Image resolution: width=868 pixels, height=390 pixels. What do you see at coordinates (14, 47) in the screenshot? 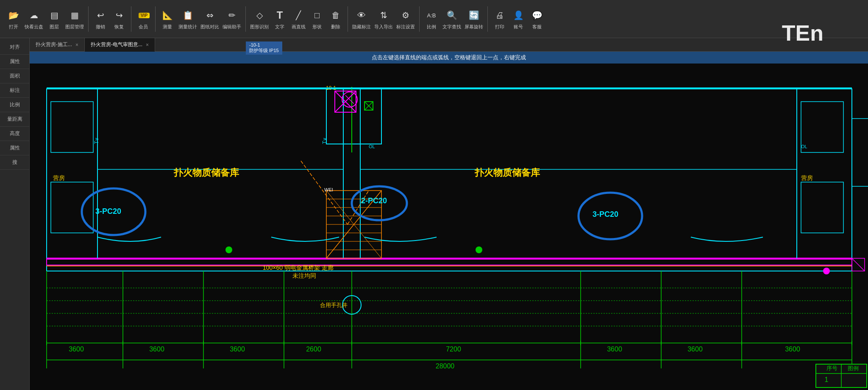
I see `sidebar-item-align: 对齐` at bounding box center [14, 47].